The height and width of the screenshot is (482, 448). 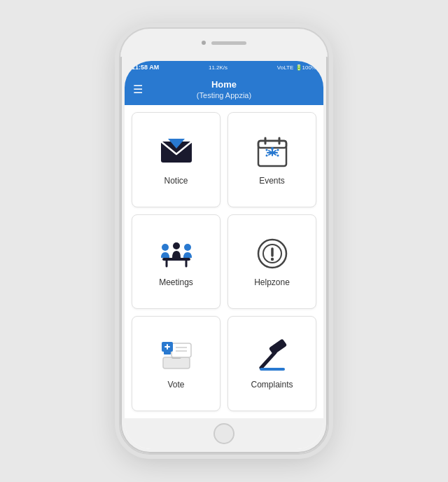 I want to click on vote-label: Vote, so click(x=176, y=385).